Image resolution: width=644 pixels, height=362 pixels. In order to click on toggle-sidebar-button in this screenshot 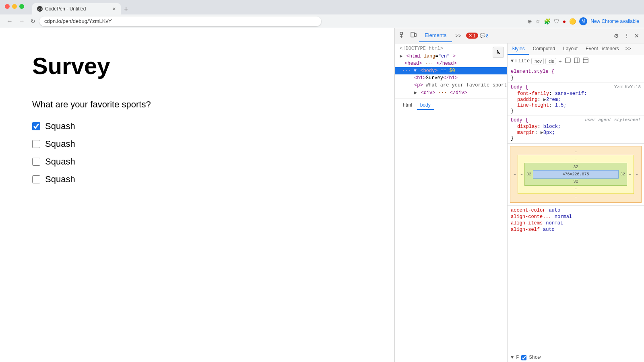, I will do `click(577, 61)`.